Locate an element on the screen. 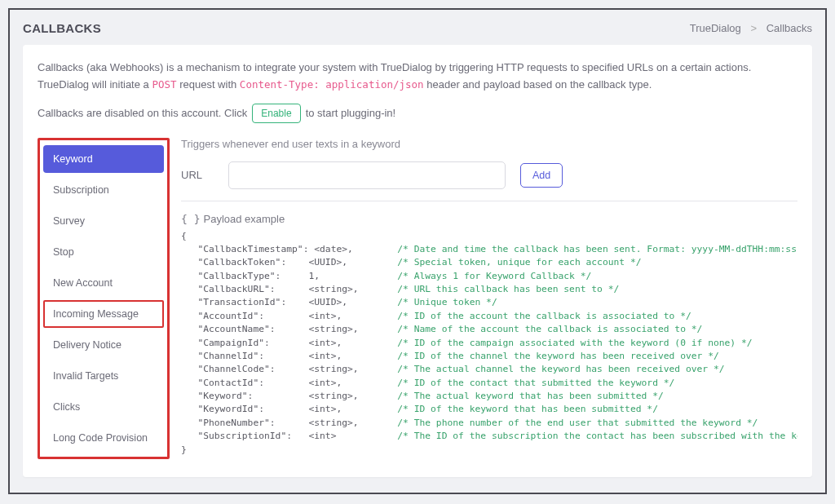 This screenshot has height=504, width=835. sidebar-item-incoming-message: Incoming Message is located at coordinates (104, 314).